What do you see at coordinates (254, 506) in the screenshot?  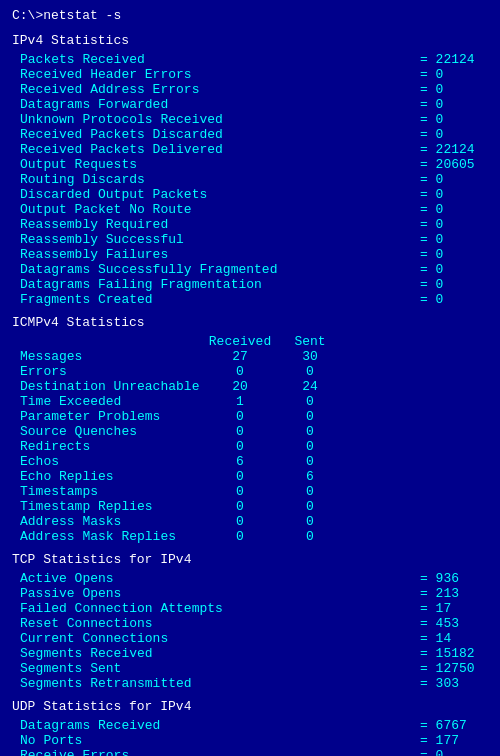 I see `icmp-row: Timestamp Replies 0 0` at bounding box center [254, 506].